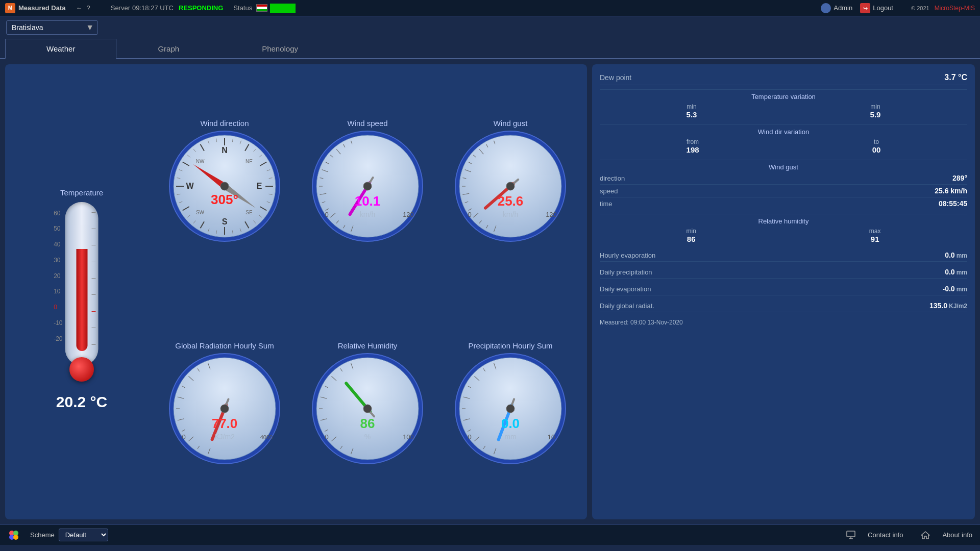 This screenshot has height=551, width=980. What do you see at coordinates (225, 221) in the screenshot?
I see `svg-text: S` at bounding box center [225, 221].